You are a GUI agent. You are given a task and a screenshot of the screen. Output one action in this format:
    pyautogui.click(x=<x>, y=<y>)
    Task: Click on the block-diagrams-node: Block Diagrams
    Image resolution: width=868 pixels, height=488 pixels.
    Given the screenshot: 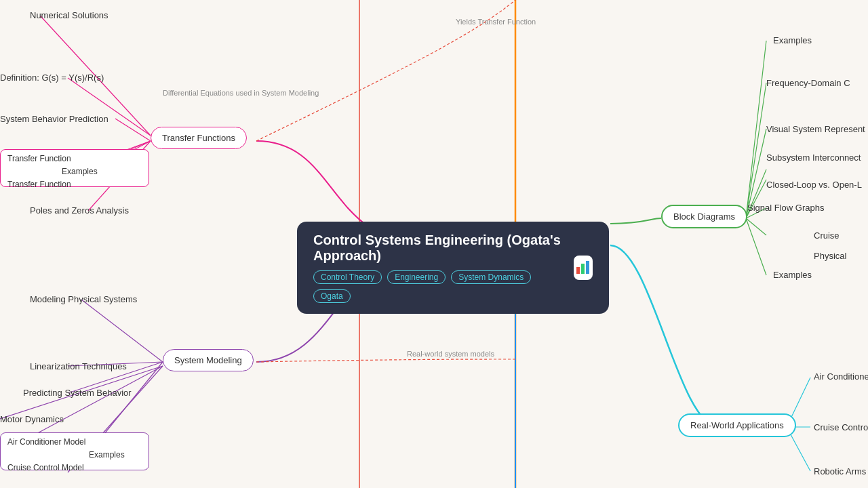 What is the action you would take?
    pyautogui.click(x=704, y=217)
    